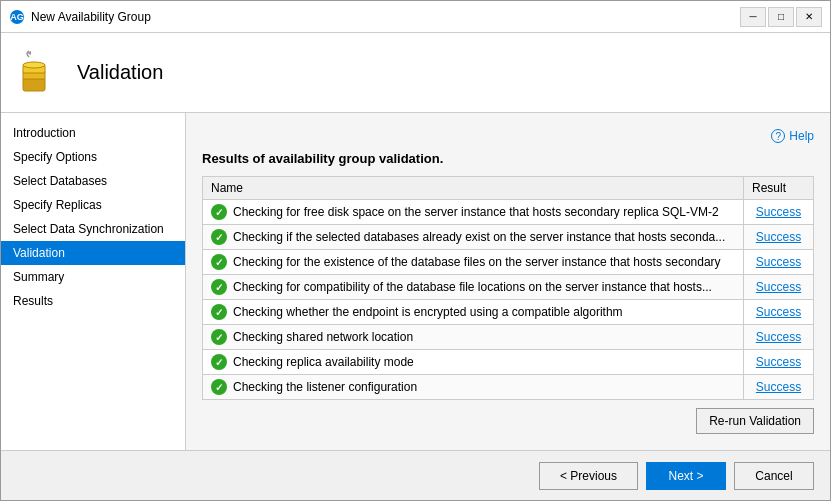 This screenshot has height=501, width=831. I want to click on row-name-text: Checking replica availability mode, so click(324, 362).